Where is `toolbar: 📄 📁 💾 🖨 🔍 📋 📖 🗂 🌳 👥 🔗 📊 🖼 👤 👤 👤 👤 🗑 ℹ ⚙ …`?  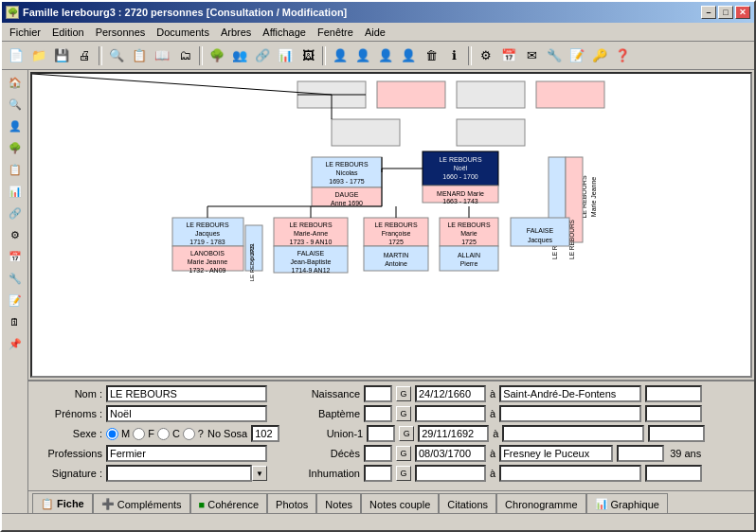 toolbar: 📄 📁 💾 🖨 🔍 📋 📖 🗂 🌳 👥 🔗 📊 🖼 👤 👤 👤 👤 🗑 ℹ ⚙ … is located at coordinates (378, 56).